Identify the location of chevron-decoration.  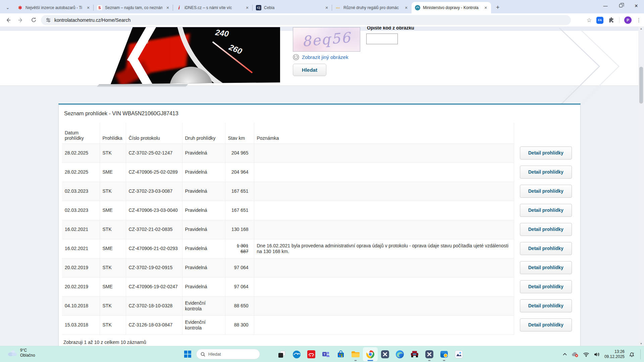
(590, 68).